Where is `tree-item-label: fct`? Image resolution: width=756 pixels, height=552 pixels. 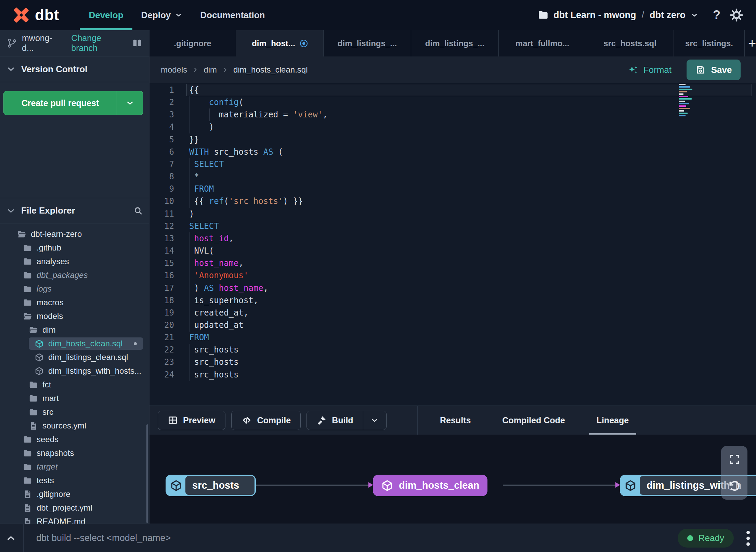 tree-item-label: fct is located at coordinates (47, 385).